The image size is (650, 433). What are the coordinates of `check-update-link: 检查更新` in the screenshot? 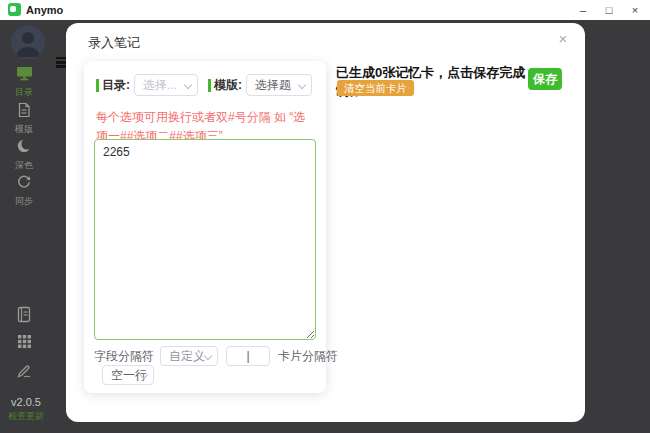 It's located at (26, 416).